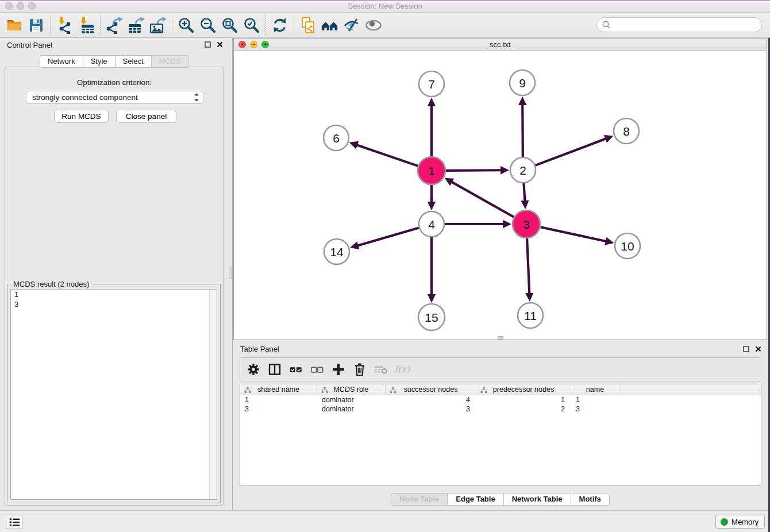  I want to click on zoom-out-button, so click(208, 25).